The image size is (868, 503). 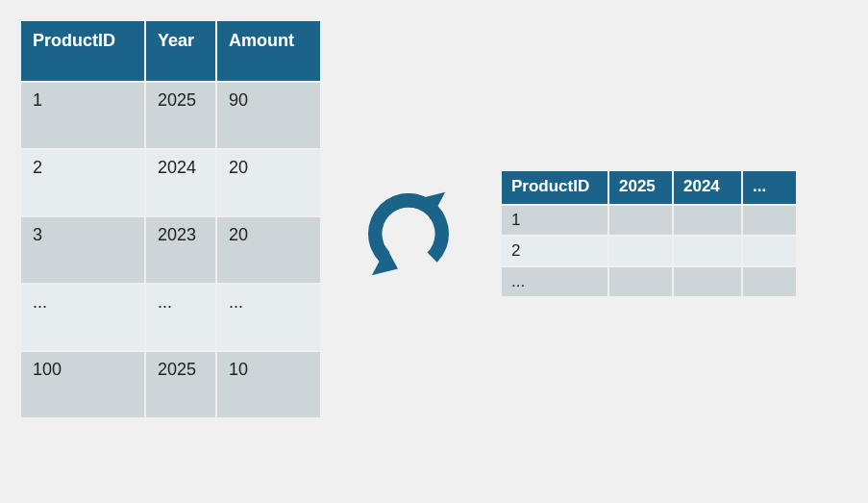 What do you see at coordinates (640, 188) in the screenshot?
I see `pivot-header-year1: 2025` at bounding box center [640, 188].